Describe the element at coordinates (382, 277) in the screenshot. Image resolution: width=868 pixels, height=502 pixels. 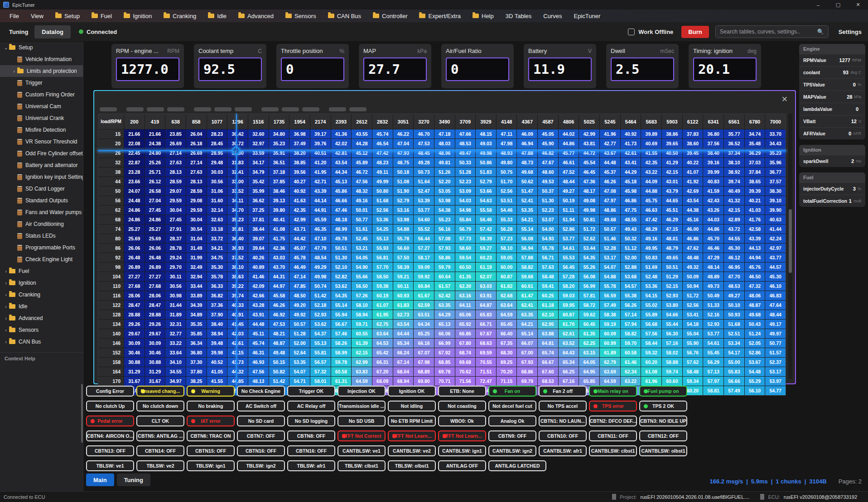
I see `ve-cell: 58.50` at that location.